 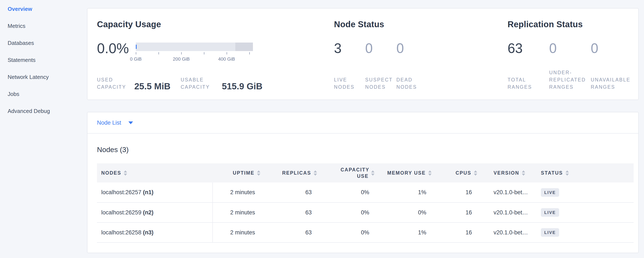 I want to click on node-status-section: Node Status 3 LIVE NODES 0 SUSPECT NODES…, so click(x=421, y=55).